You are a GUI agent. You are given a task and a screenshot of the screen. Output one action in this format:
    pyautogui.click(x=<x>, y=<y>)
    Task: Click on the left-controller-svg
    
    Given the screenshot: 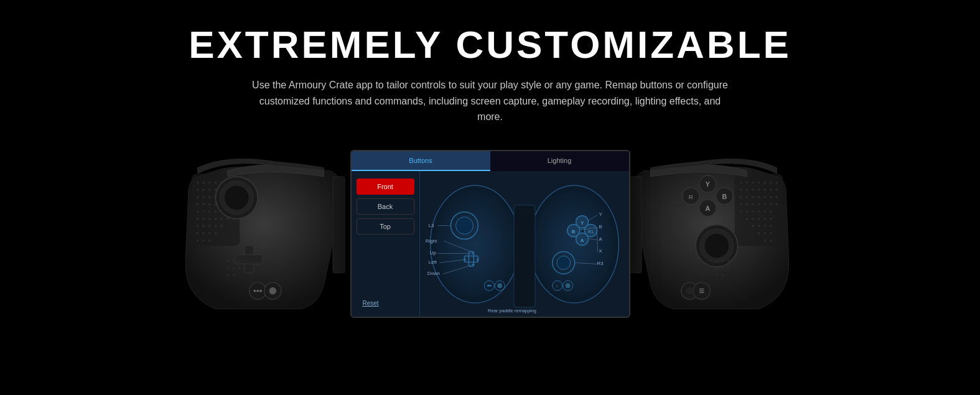 What is the action you would take?
    pyautogui.click(x=279, y=231)
    